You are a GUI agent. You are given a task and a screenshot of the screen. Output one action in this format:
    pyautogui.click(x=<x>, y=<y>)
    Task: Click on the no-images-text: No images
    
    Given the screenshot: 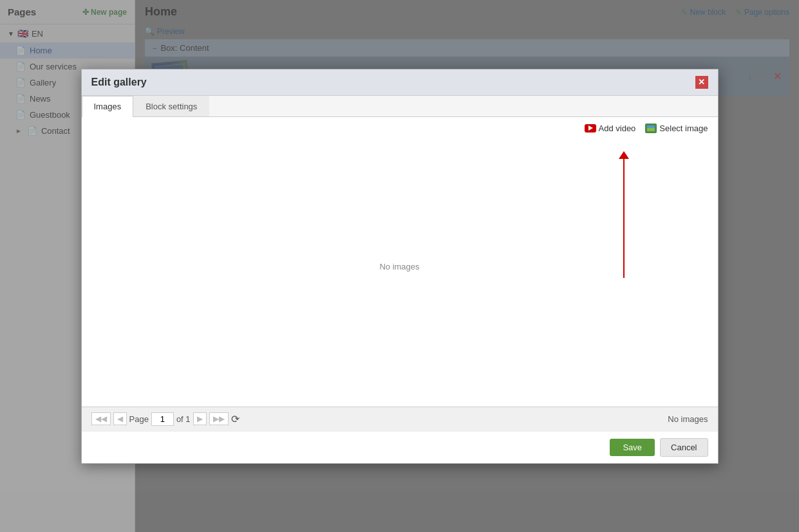 What is the action you would take?
    pyautogui.click(x=400, y=266)
    